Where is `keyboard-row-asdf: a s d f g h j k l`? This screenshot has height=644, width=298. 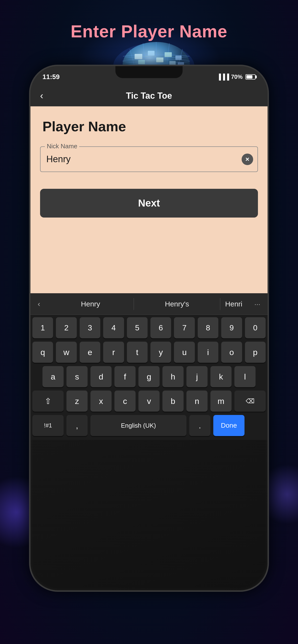 keyboard-row-asdf: a s d f g h j k l is located at coordinates (149, 376).